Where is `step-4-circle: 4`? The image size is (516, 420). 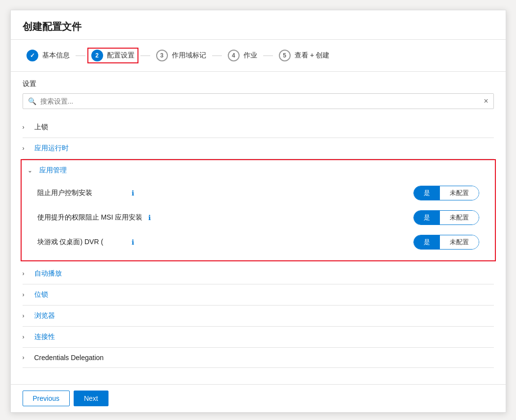
step-4-circle: 4 is located at coordinates (234, 56).